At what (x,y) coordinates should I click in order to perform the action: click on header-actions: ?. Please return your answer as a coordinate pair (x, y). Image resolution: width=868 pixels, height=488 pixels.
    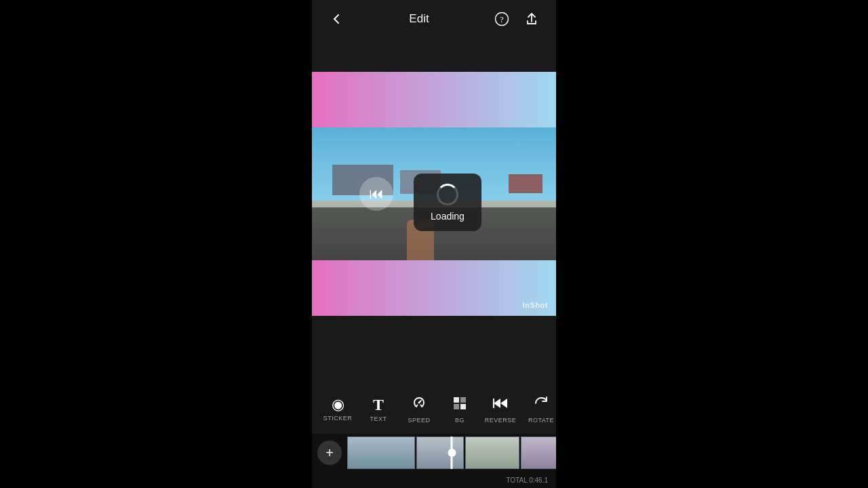
    Looking at the image, I should click on (517, 19).